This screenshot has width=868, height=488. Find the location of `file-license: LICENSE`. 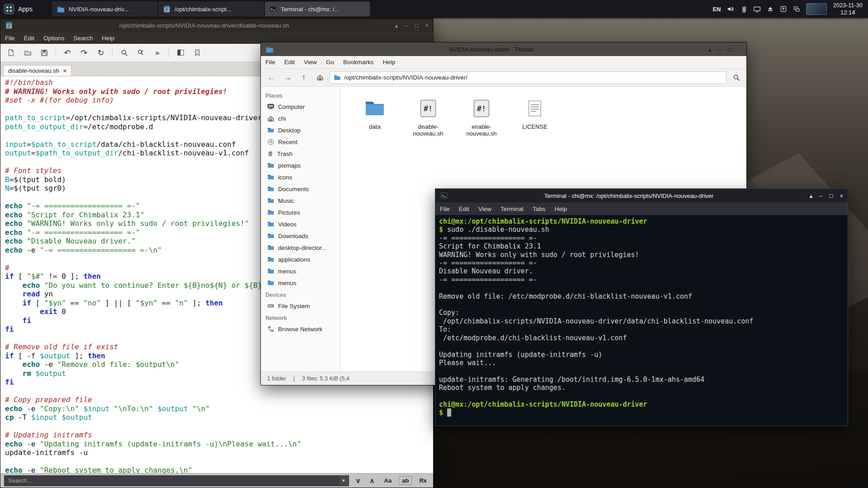

file-license: LICENSE is located at coordinates (535, 114).